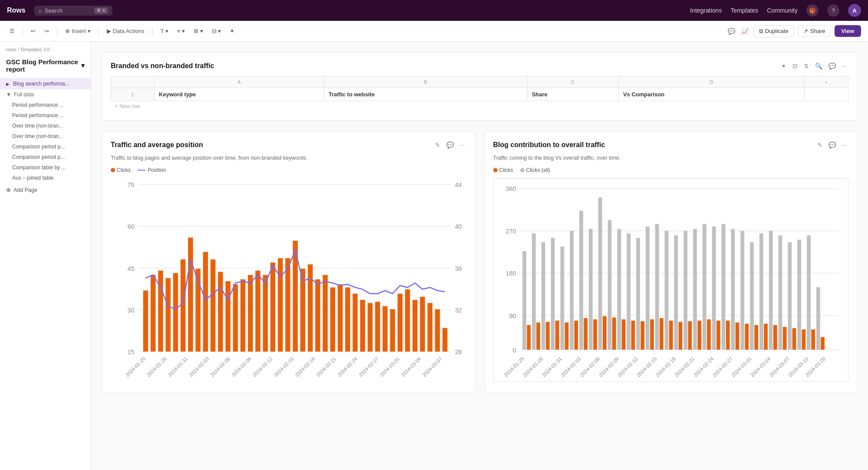 The width and height of the screenshot is (868, 470). I want to click on report-title-text: GSC Blog Performance report, so click(43, 66).